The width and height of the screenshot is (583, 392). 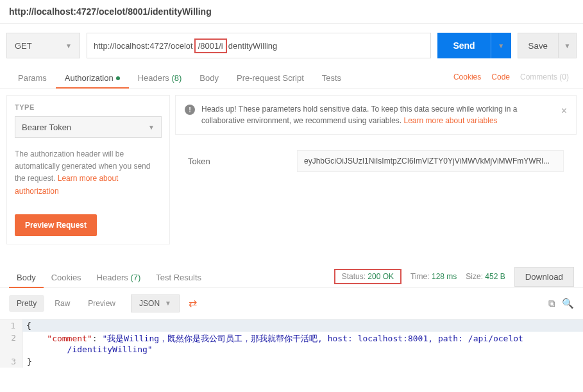 What do you see at coordinates (547, 46) in the screenshot?
I see `save-group: Save ▼` at bounding box center [547, 46].